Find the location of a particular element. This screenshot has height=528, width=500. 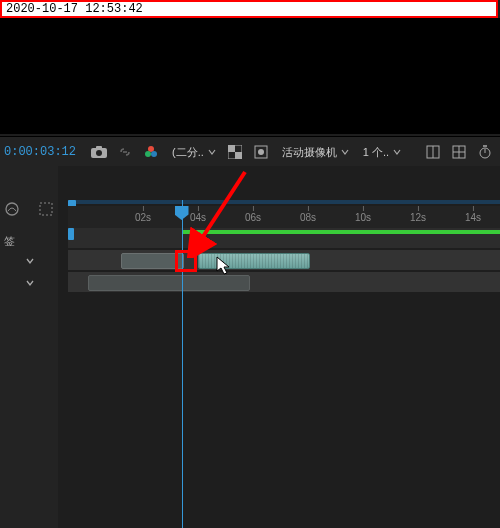

color-icon is located at coordinates (151, 152).